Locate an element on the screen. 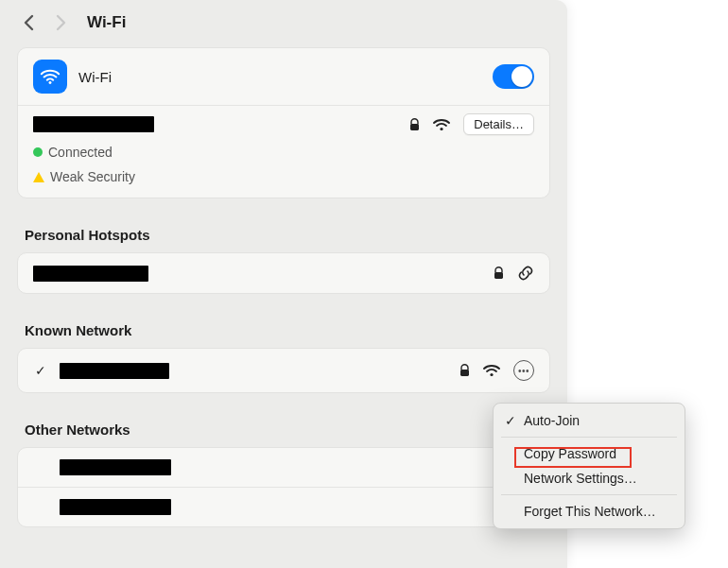  hotspot-link-icon is located at coordinates (526, 273).